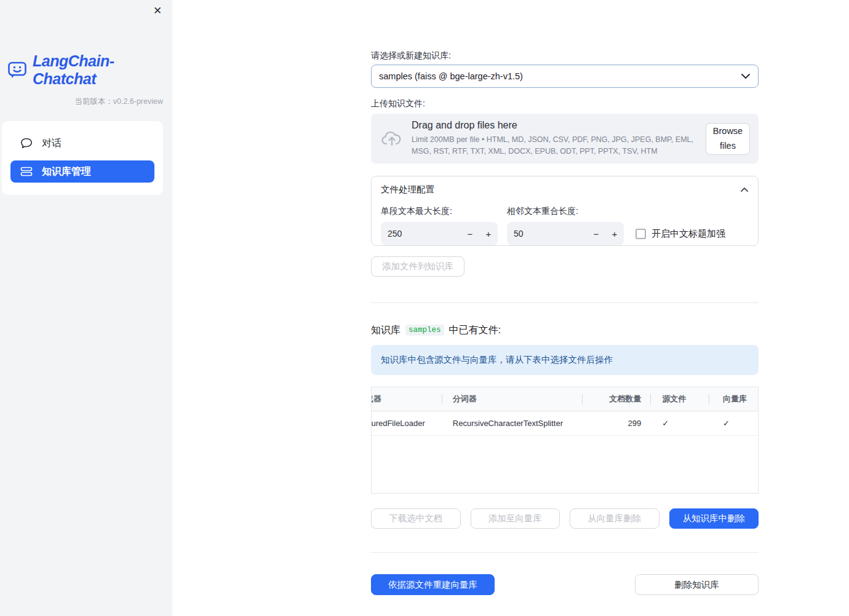 The image size is (849, 616). Describe the element at coordinates (392, 139) in the screenshot. I see `cloud-upload-icon` at that location.